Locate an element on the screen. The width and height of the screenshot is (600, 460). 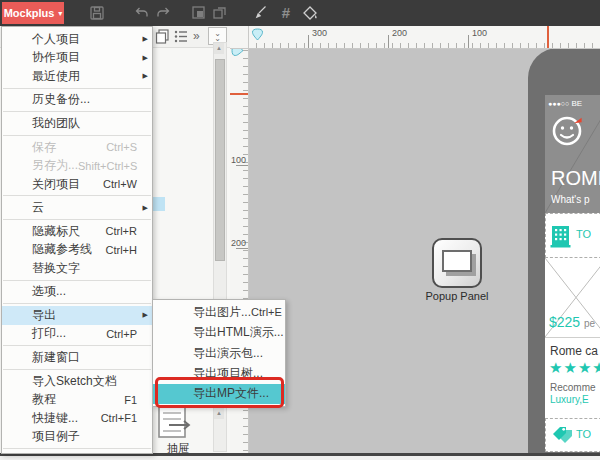
menu-item-shortcut: Ctrl+W is located at coordinates (120, 184).